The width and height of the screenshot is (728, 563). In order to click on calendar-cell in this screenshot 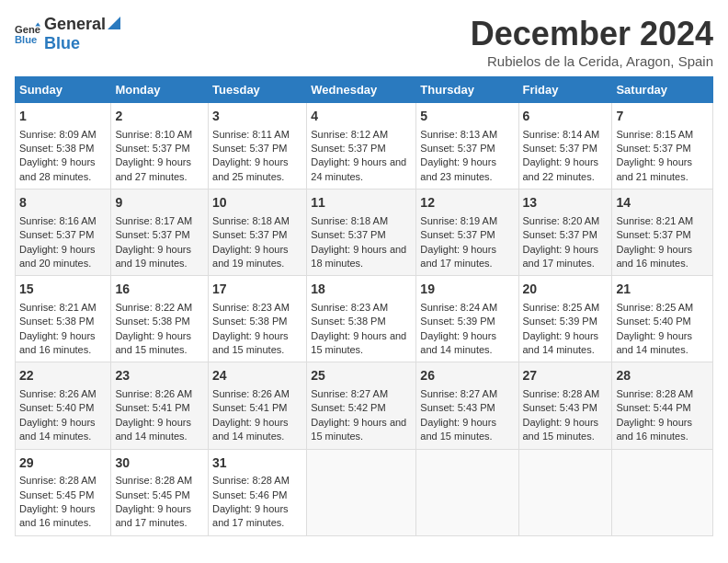, I will do `click(565, 492)`.